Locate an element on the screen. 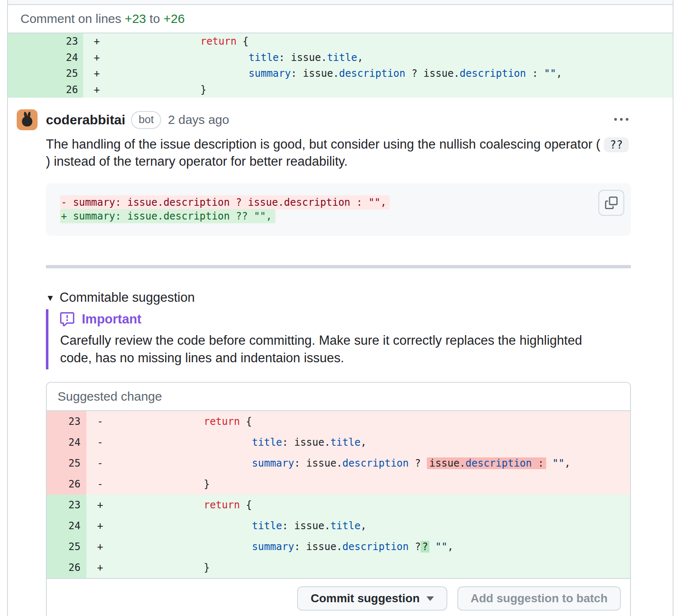 This screenshot has height=616, width=686. comment-lines-connector: to is located at coordinates (155, 19).